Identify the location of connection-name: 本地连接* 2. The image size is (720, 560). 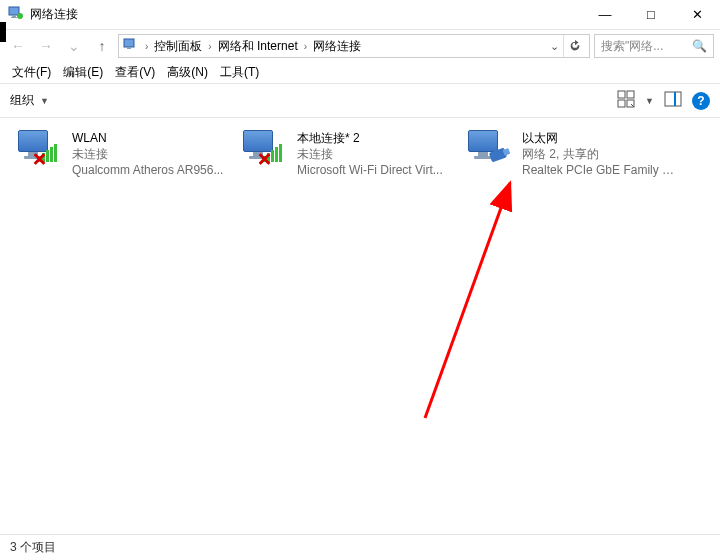
(370, 138).